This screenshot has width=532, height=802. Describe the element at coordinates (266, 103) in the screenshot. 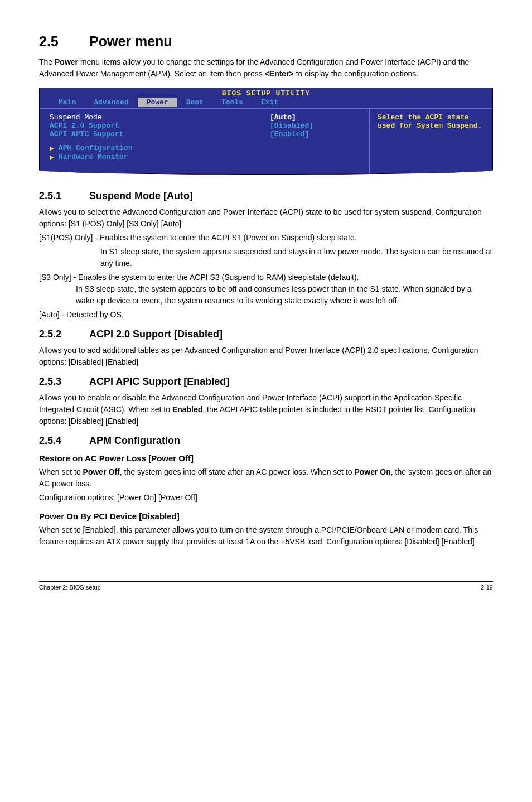

I see `bios-tabs: Main Advanced Power Boot Tools Exit` at that location.